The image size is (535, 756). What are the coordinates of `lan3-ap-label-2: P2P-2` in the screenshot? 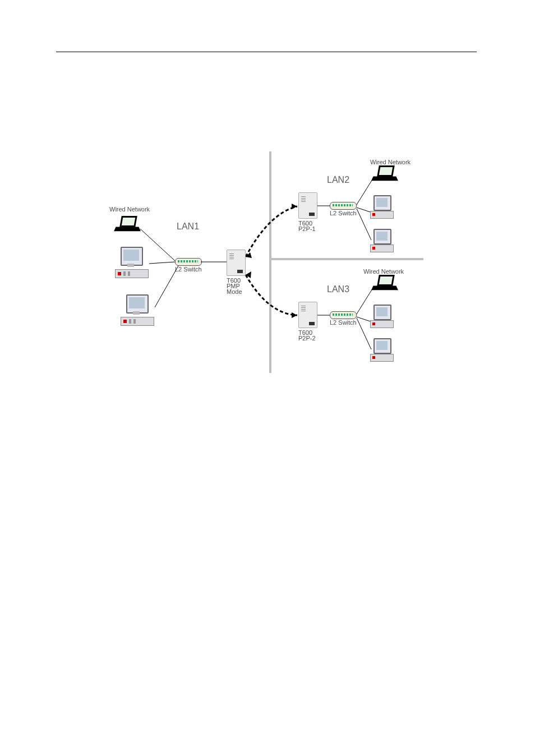 It's located at (307, 338).